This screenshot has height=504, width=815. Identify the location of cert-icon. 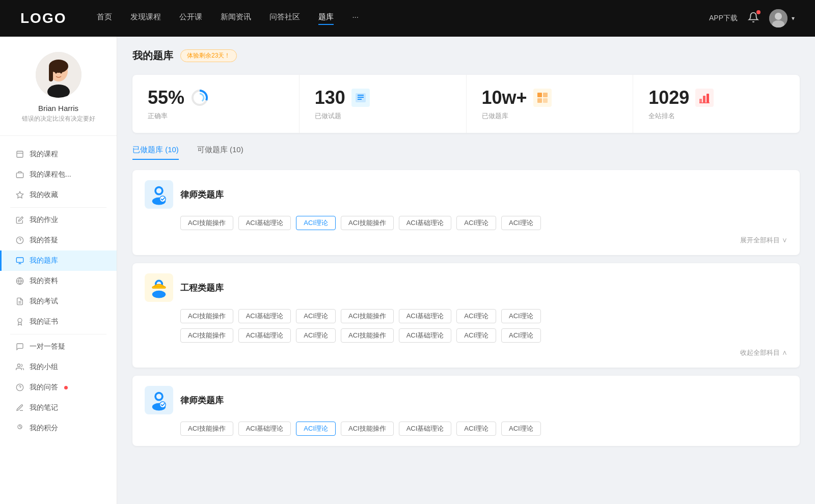
(20, 322).